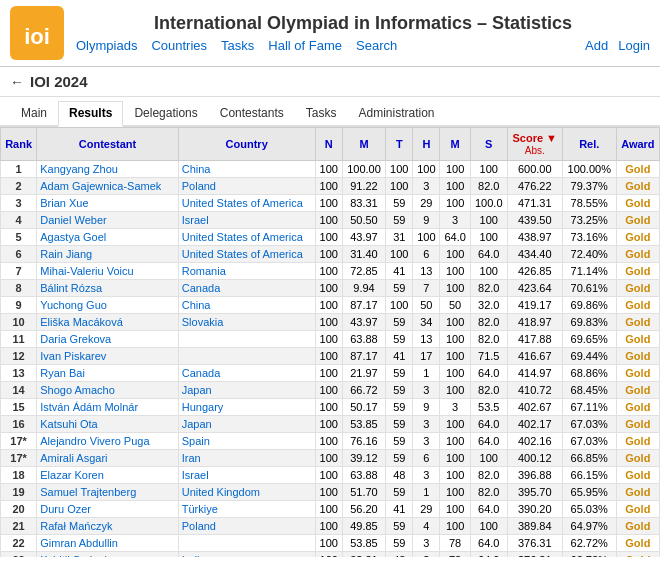 The image size is (660, 563). Describe the element at coordinates (638, 356) in the screenshot. I see `award-cell: Gold` at that location.